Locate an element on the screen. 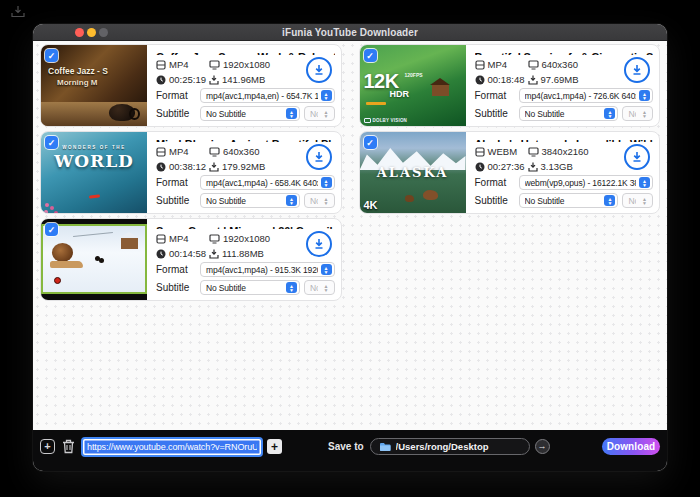 This screenshot has height=497, width=700. video-card: ✓ Coffee Jazz - S Morning M Coffee Jazz … is located at coordinates (191, 86).